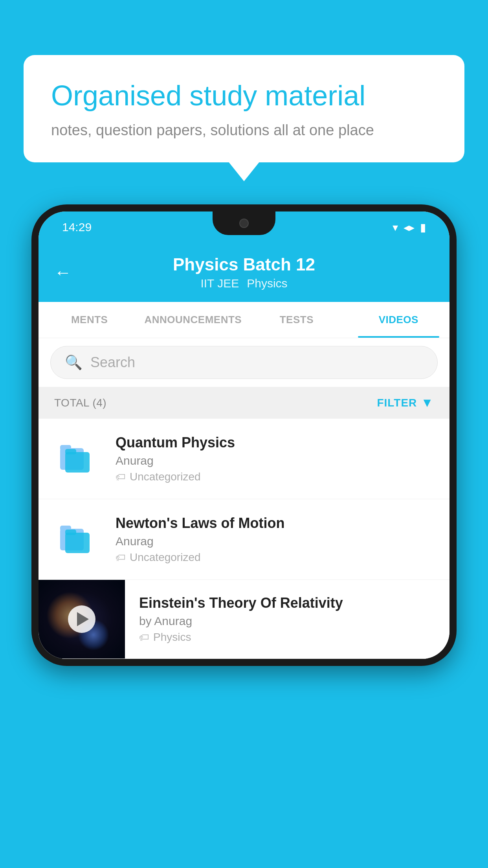  Describe the element at coordinates (398, 320) in the screenshot. I see `tab-videos: VIDEOS` at that location.